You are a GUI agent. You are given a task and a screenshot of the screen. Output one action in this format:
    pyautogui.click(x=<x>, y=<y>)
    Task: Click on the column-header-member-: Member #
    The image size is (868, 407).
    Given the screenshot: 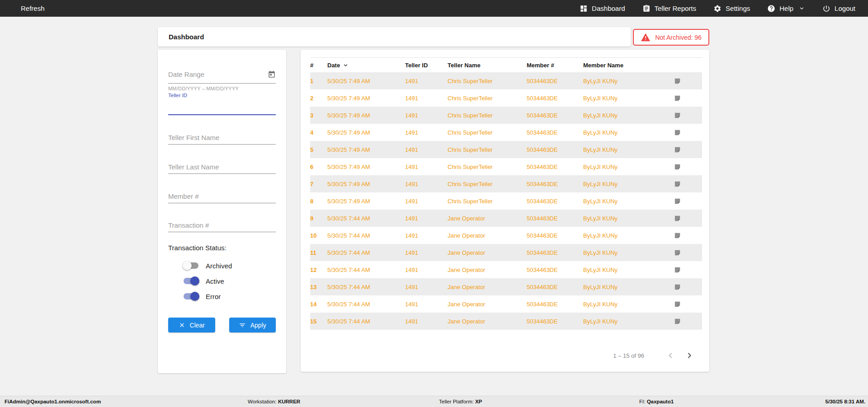 What is the action you would take?
    pyautogui.click(x=555, y=65)
    